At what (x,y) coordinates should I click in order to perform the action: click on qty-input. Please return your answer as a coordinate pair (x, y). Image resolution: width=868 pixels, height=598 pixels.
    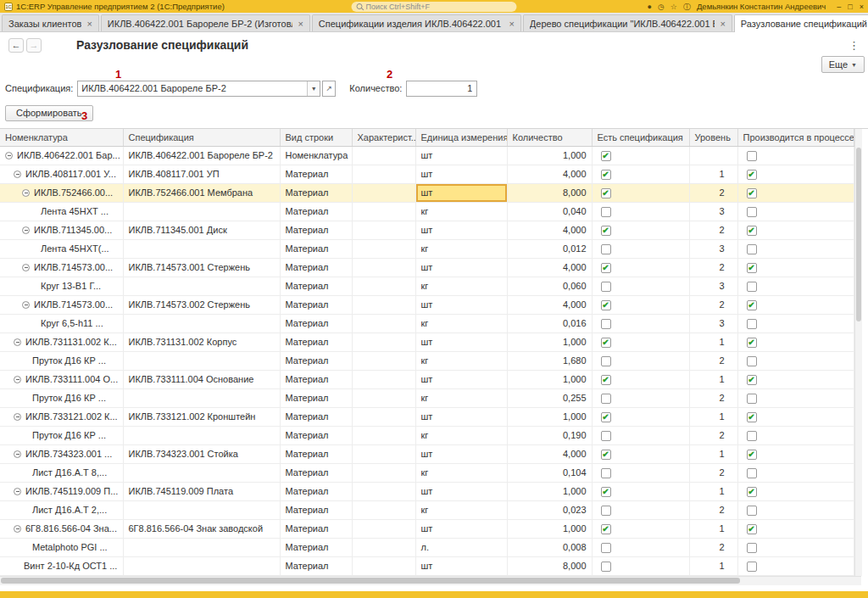
    Looking at the image, I should click on (442, 88).